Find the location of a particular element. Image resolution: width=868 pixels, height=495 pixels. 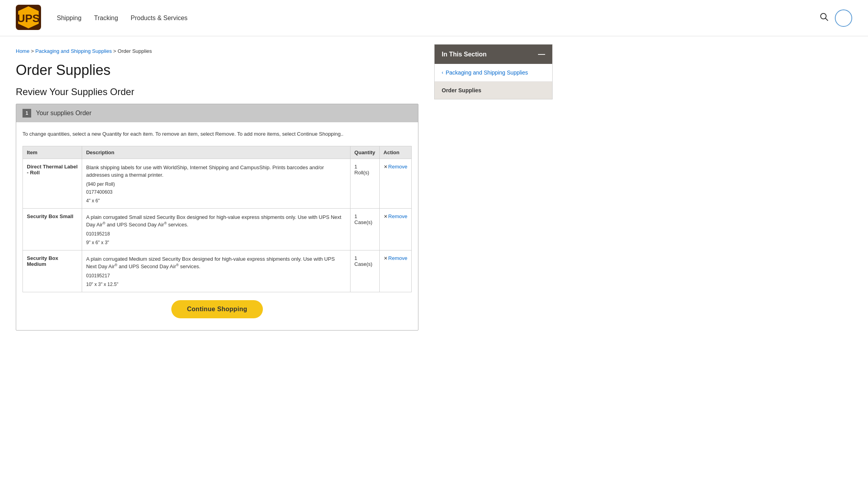

search-icon is located at coordinates (824, 18).